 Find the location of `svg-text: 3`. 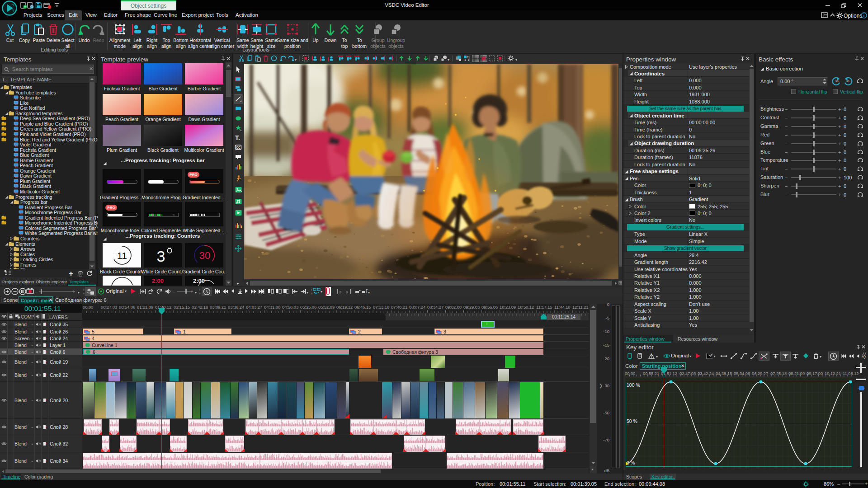

svg-text: 3 is located at coordinates (161, 256).